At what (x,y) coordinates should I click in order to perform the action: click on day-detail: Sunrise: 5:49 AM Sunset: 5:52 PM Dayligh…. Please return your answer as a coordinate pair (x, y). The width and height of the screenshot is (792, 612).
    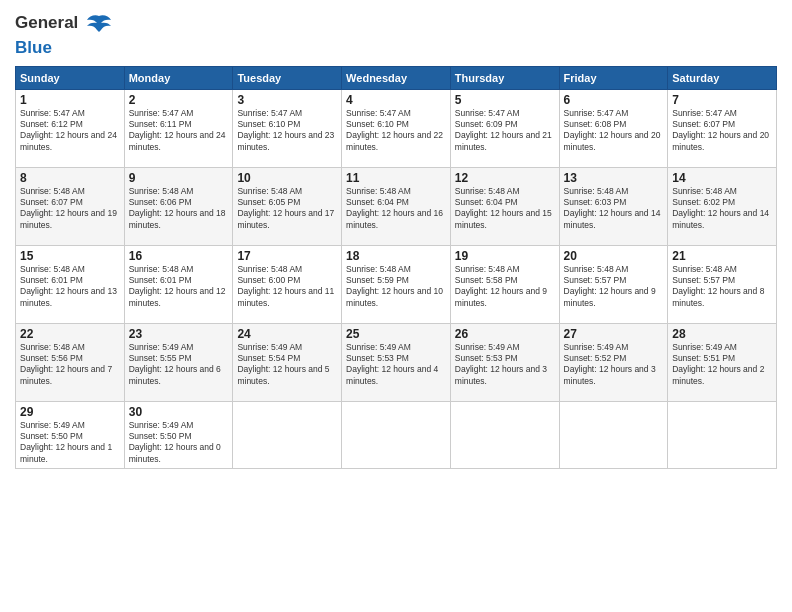
    Looking at the image, I should click on (614, 365).